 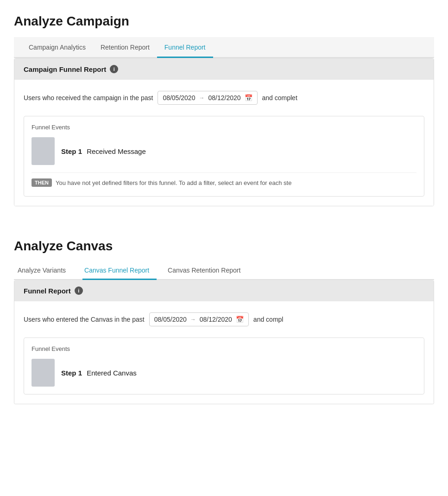 What do you see at coordinates (185, 47) in the screenshot?
I see `tab-funnel-report: Funnel Report` at bounding box center [185, 47].